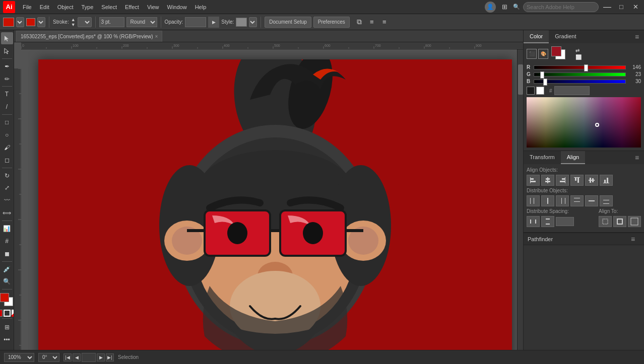 This screenshot has width=644, height=364. What do you see at coordinates (7, 313) in the screenshot?
I see `stroke-icon` at bounding box center [7, 313].